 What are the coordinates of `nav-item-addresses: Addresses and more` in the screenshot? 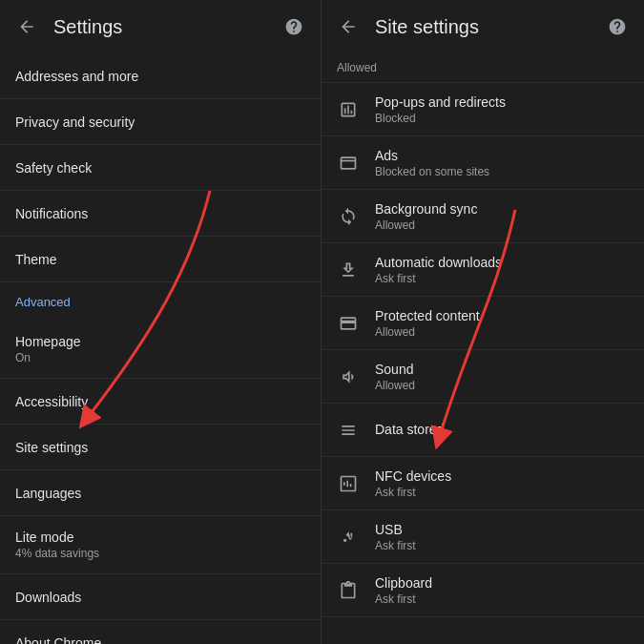 It's located at (160, 76).